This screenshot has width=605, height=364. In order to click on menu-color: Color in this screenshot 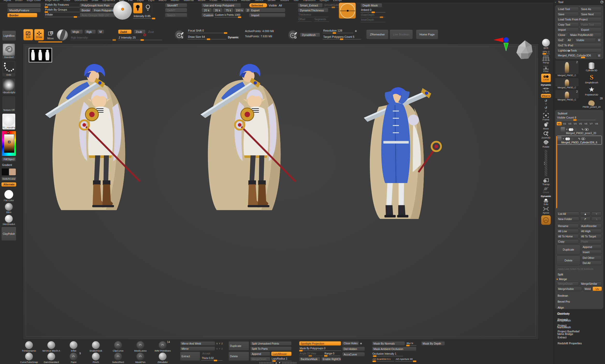, I will do `click(67, 1)`.